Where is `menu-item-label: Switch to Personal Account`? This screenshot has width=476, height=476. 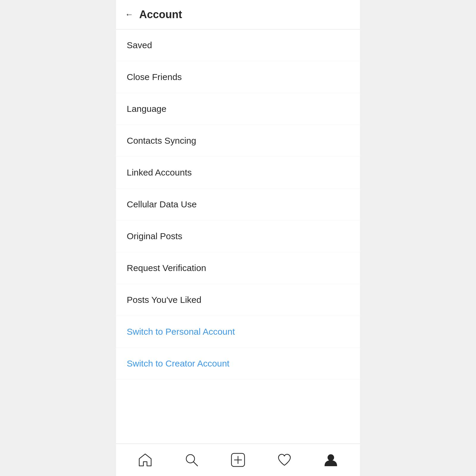
menu-item-label: Switch to Personal Account is located at coordinates (181, 332).